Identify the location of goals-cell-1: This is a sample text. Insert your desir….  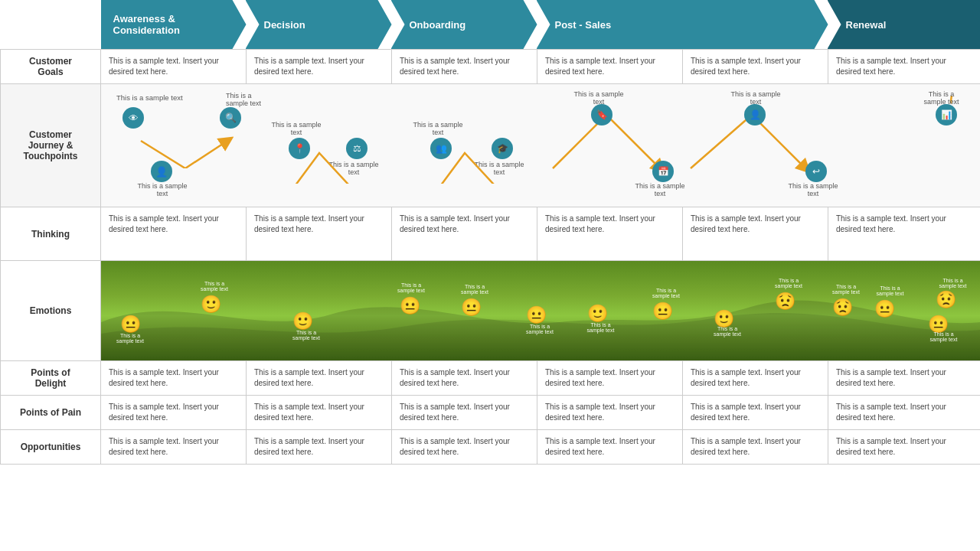
(174, 67).